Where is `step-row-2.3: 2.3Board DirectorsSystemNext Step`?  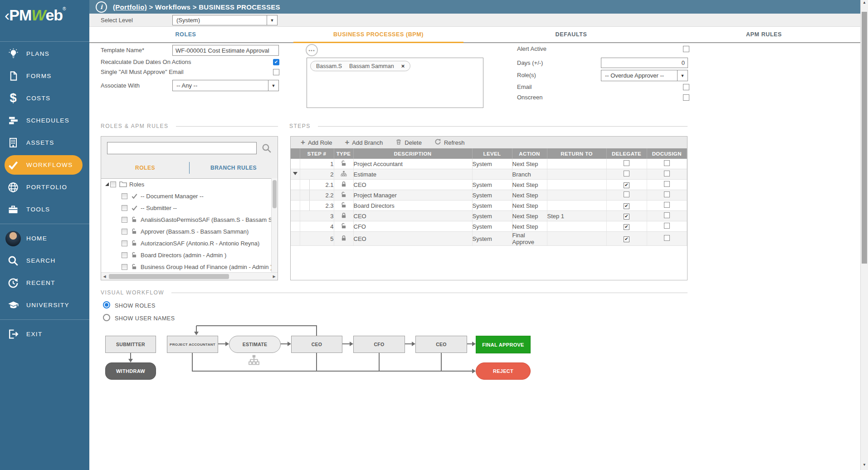
step-row-2.3: 2.3Board DirectorsSystemNext Step is located at coordinates (489, 206).